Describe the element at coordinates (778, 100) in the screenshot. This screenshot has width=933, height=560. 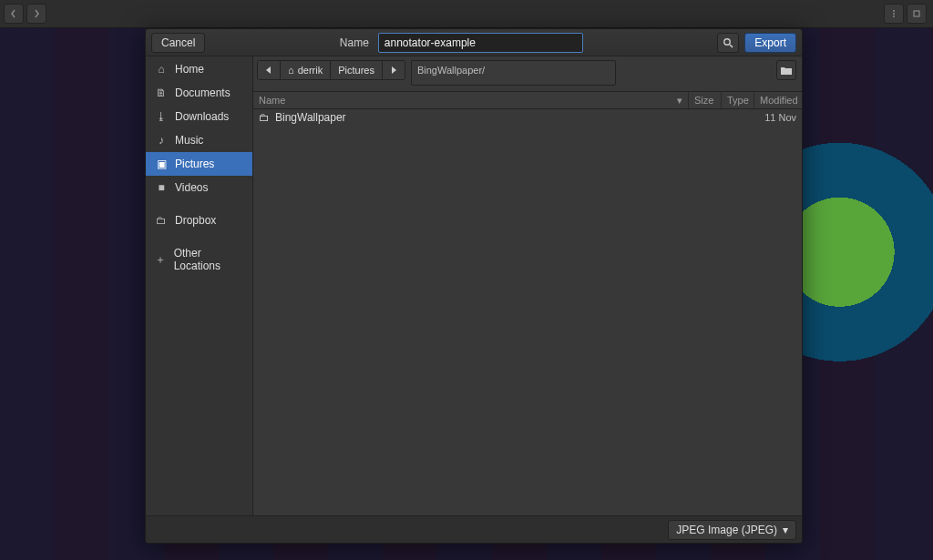
I see `column-header-modified: Modified` at that location.